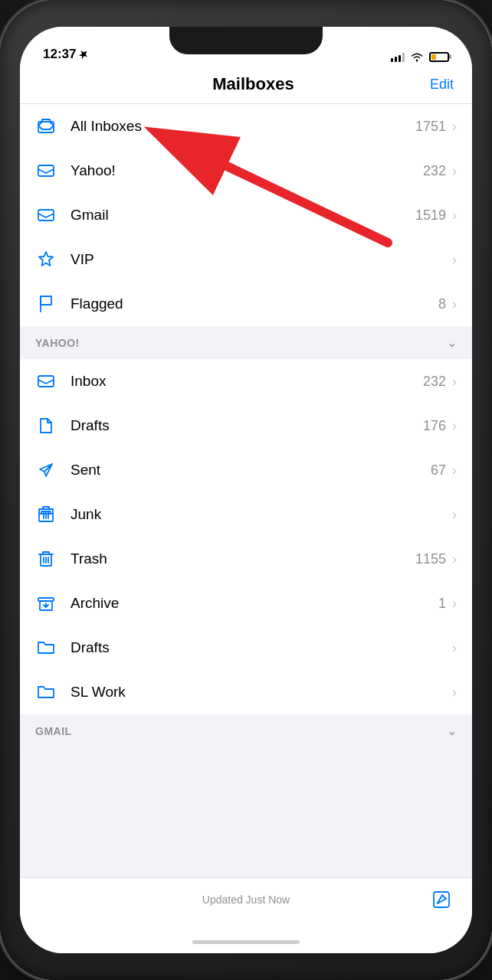 The height and width of the screenshot is (980, 492). Describe the element at coordinates (439, 57) in the screenshot. I see `battery-icon` at that location.